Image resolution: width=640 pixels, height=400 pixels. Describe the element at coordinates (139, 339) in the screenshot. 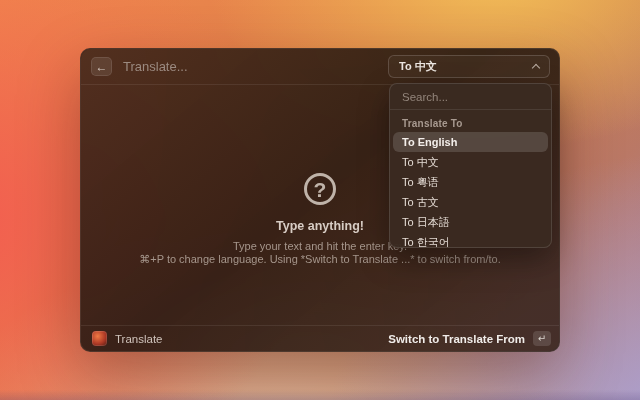

I see `app-name-label: Translate` at that location.